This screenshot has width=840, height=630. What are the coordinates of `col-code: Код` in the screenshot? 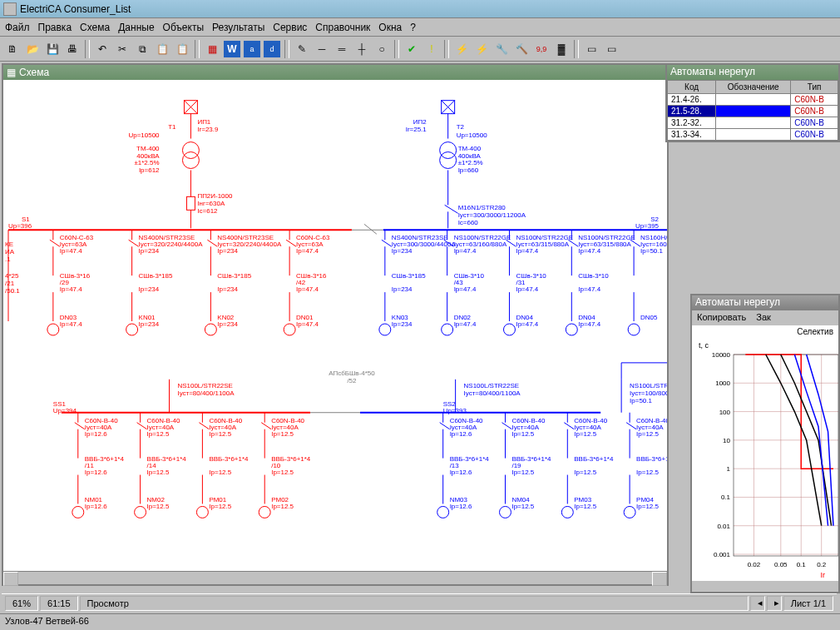 It's located at (692, 87).